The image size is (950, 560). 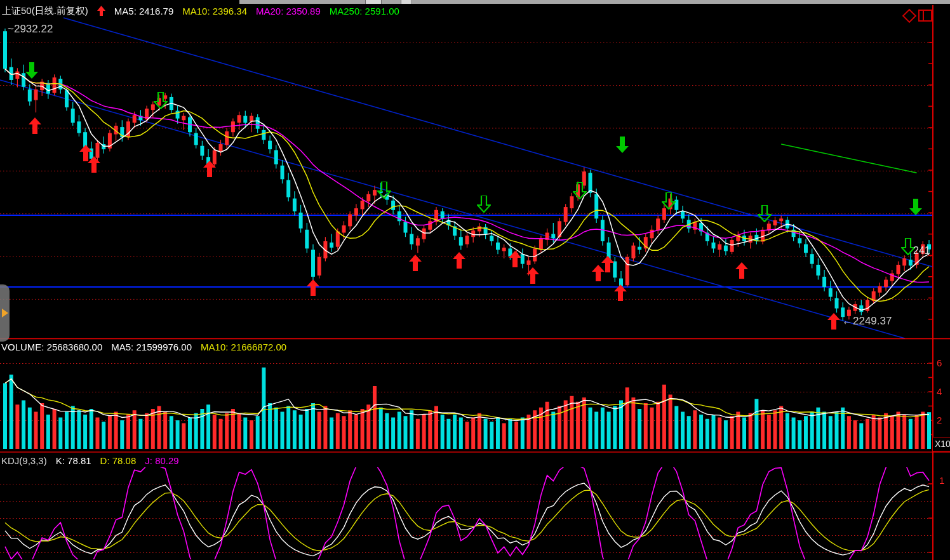 I want to click on volume-axis-label-2: 2, so click(x=939, y=420).